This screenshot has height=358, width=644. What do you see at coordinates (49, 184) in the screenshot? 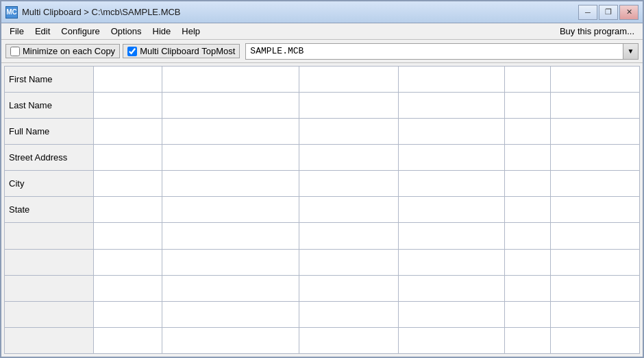
I see `row-label: City` at bounding box center [49, 184].